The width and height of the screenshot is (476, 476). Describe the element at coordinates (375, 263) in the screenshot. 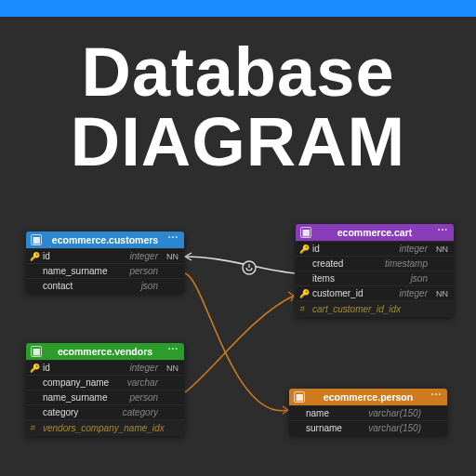

I see `column-row: created timestamp` at that location.